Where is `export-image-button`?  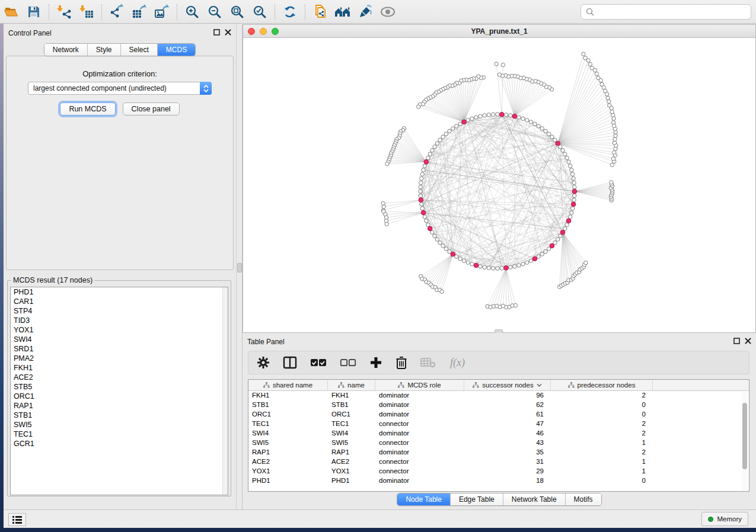 export-image-button is located at coordinates (162, 12).